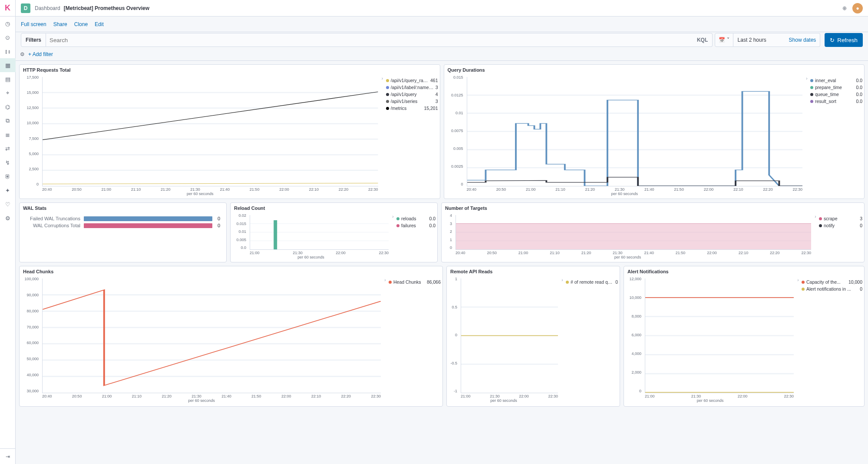 This screenshot has width=868, height=464. I want to click on refresh-button: ↻ Refresh, so click(844, 40).